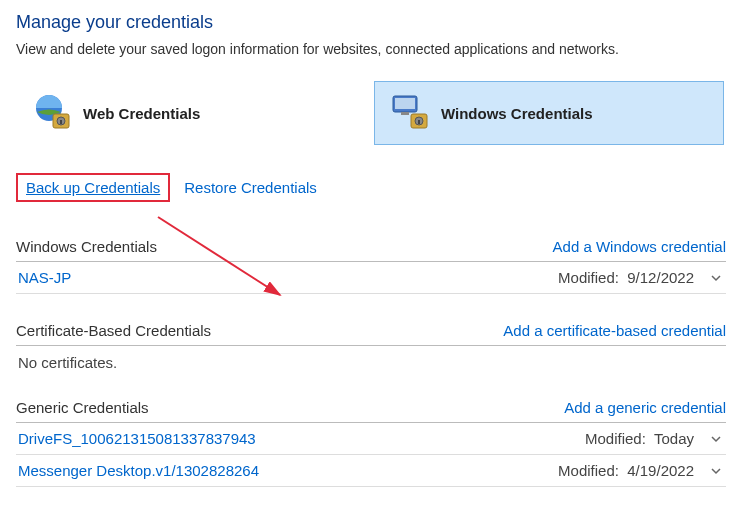 This screenshot has height=508, width=742. What do you see at coordinates (626, 470) in the screenshot?
I see `modified-label: Modified: 4/19/2022` at bounding box center [626, 470].